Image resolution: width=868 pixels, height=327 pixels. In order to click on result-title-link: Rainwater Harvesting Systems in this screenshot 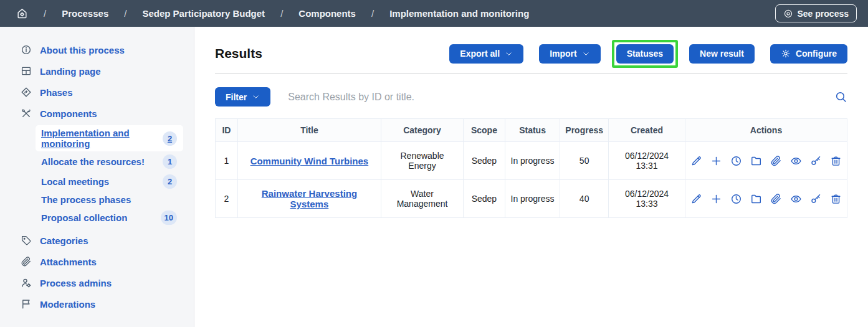, I will do `click(309, 199)`.